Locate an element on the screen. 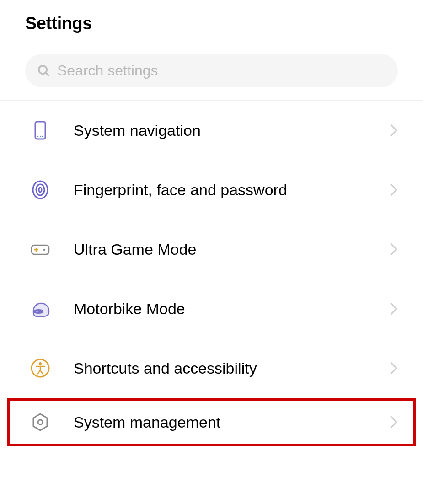  item-label: Fingerprint, face and password is located at coordinates (220, 190).